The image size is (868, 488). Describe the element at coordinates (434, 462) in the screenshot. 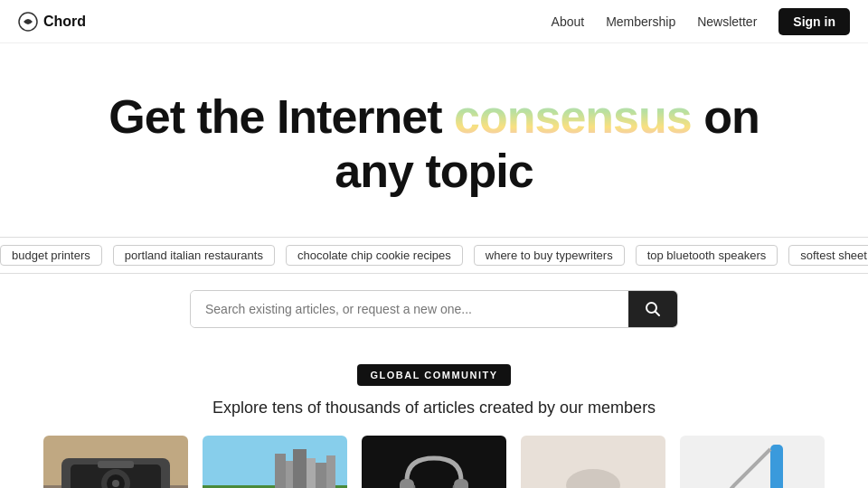

I see `cards-row: best car cameras bes` at that location.